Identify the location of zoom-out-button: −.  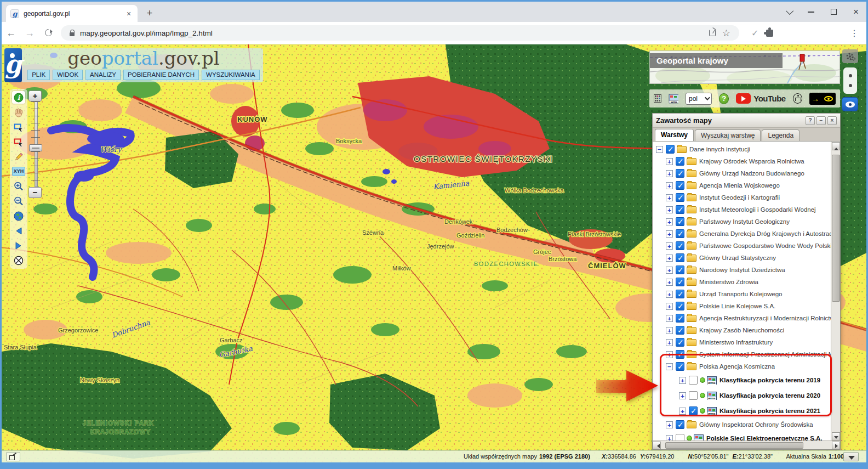
(35, 193).